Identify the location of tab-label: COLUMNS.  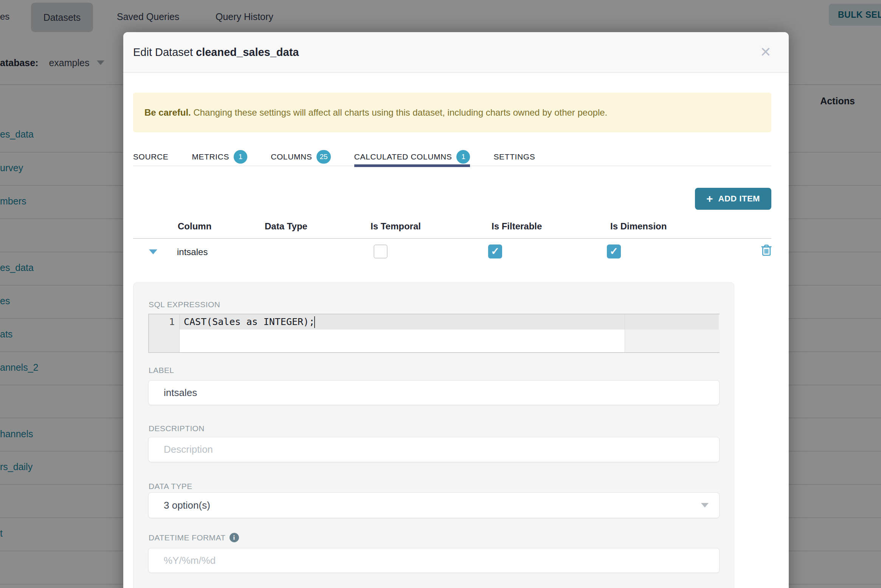
(291, 157).